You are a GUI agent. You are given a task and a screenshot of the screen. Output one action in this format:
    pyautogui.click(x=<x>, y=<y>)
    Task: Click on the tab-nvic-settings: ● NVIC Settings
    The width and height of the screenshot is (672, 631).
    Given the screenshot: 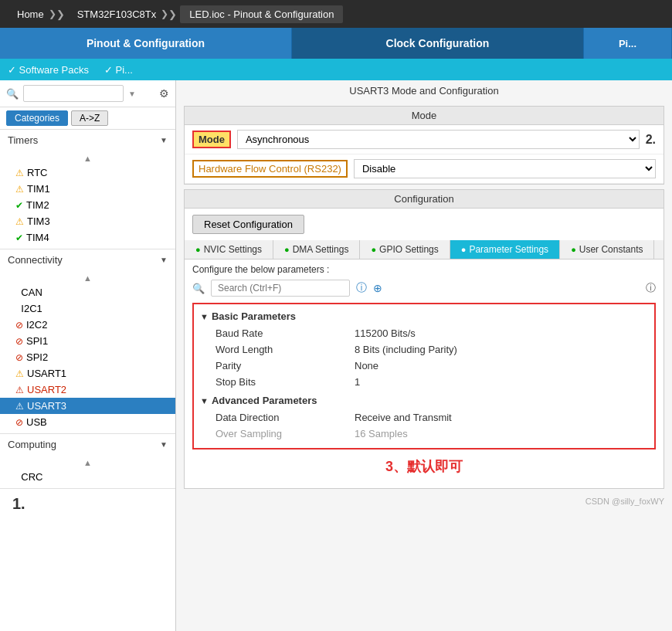 What is the action you would take?
    pyautogui.click(x=229, y=249)
    